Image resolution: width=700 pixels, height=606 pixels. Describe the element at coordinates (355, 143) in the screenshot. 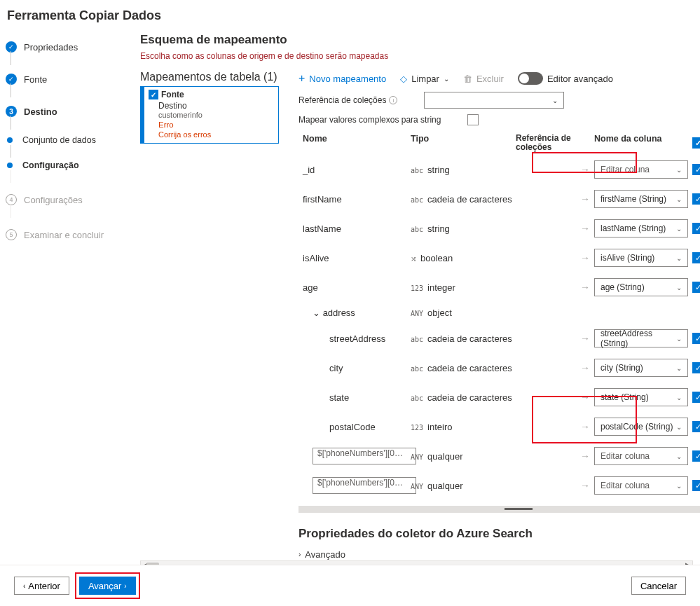

I see `col-header-name: Nome` at that location.